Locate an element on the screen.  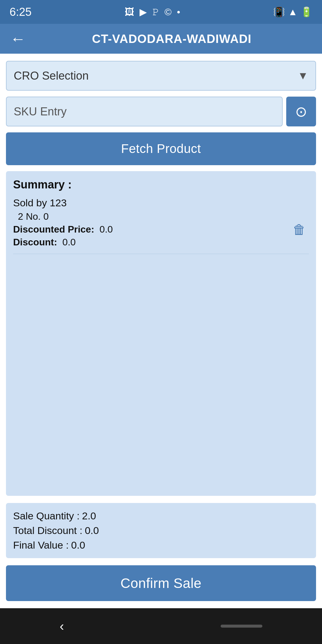
sku-entry-row: ⊙ is located at coordinates (161, 112).